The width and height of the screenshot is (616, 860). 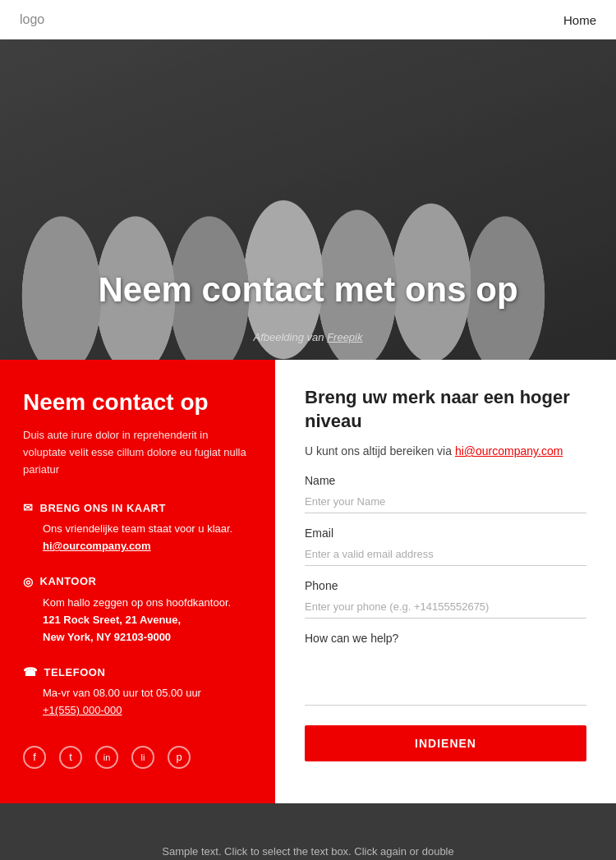 What do you see at coordinates (138, 538) in the screenshot?
I see `map-body: Ons vriendelijke team staat voor u klaar…` at bounding box center [138, 538].